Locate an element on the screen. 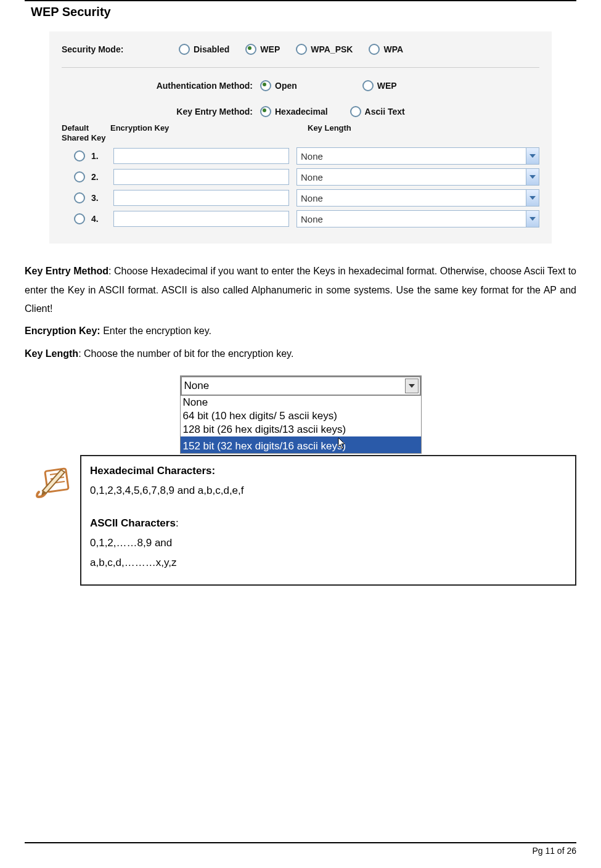  radio-label: Ascii Text is located at coordinates (385, 112).